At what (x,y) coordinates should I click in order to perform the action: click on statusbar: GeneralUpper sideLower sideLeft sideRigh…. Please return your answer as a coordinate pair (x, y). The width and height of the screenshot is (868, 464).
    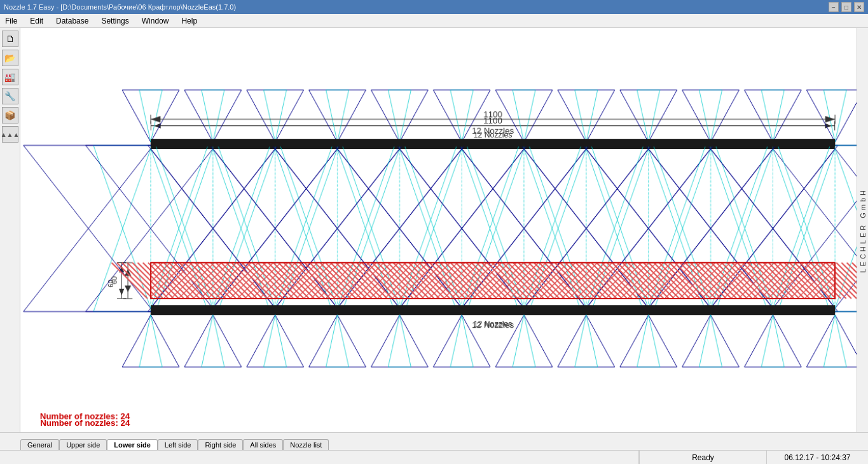
    Looking at the image, I should click on (434, 448).